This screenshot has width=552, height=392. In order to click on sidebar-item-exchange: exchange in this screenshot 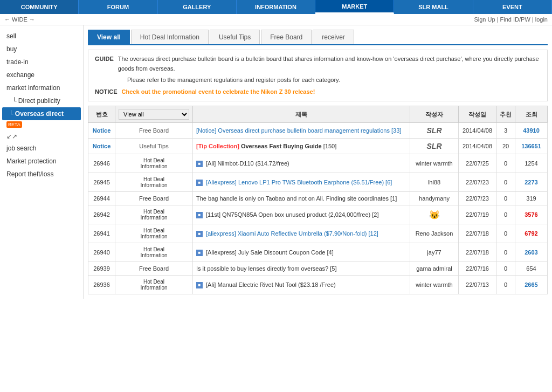, I will do `click(42, 75)`.